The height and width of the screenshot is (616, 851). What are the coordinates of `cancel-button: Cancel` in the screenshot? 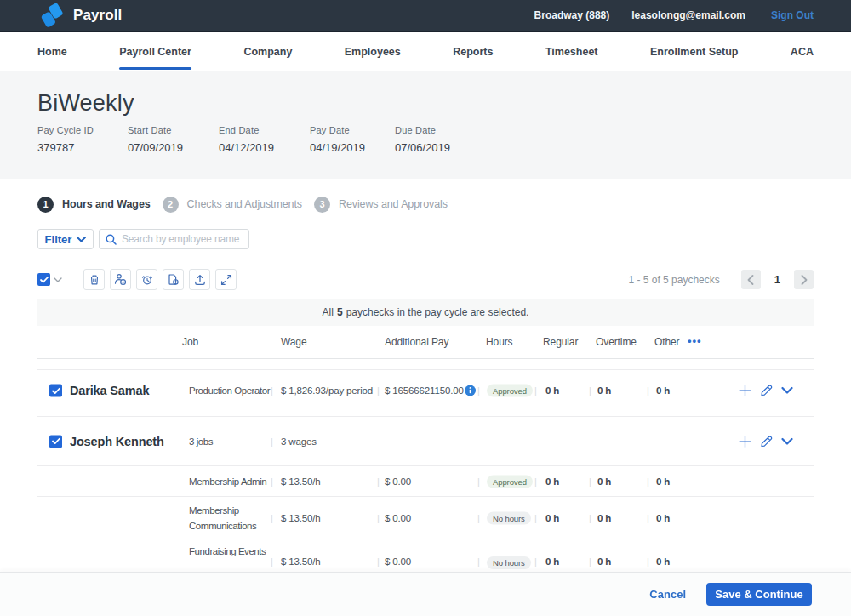 It's located at (667, 594).